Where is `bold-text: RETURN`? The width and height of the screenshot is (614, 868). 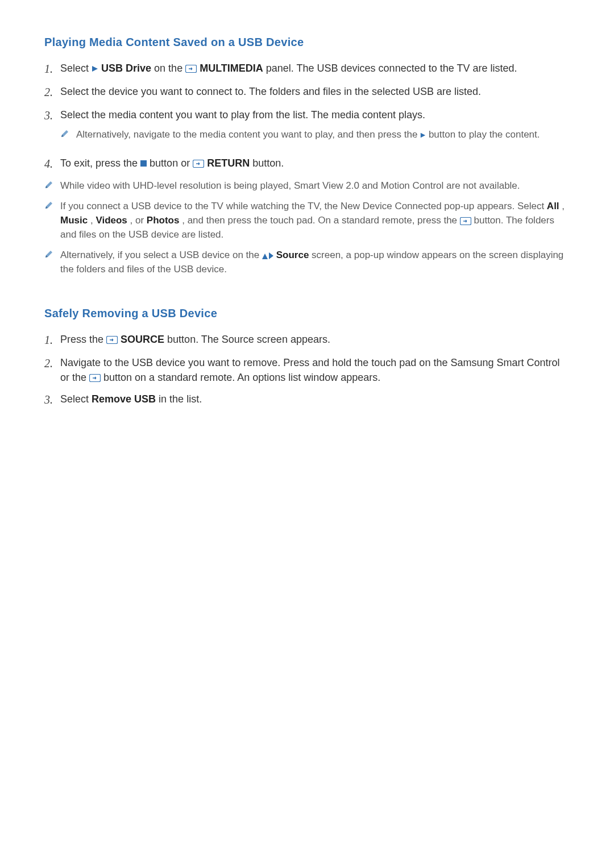 bold-text: RETURN is located at coordinates (229, 163).